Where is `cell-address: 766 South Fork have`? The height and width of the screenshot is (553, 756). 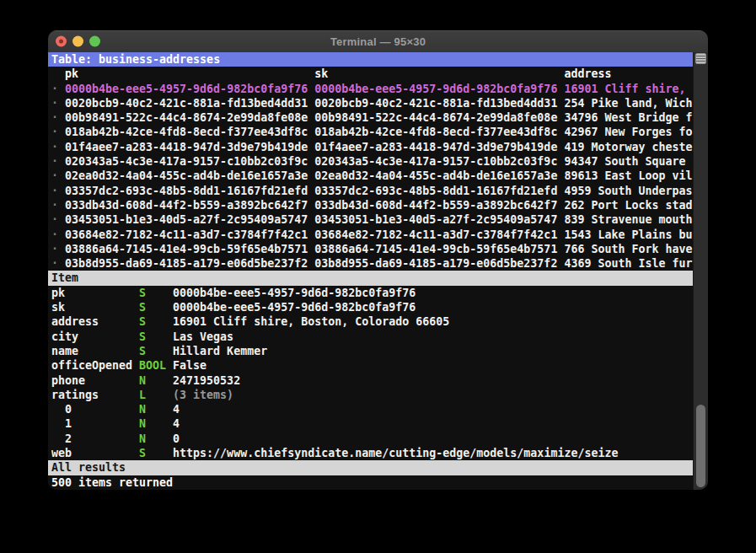 cell-address: 766 South Fork have is located at coordinates (629, 250).